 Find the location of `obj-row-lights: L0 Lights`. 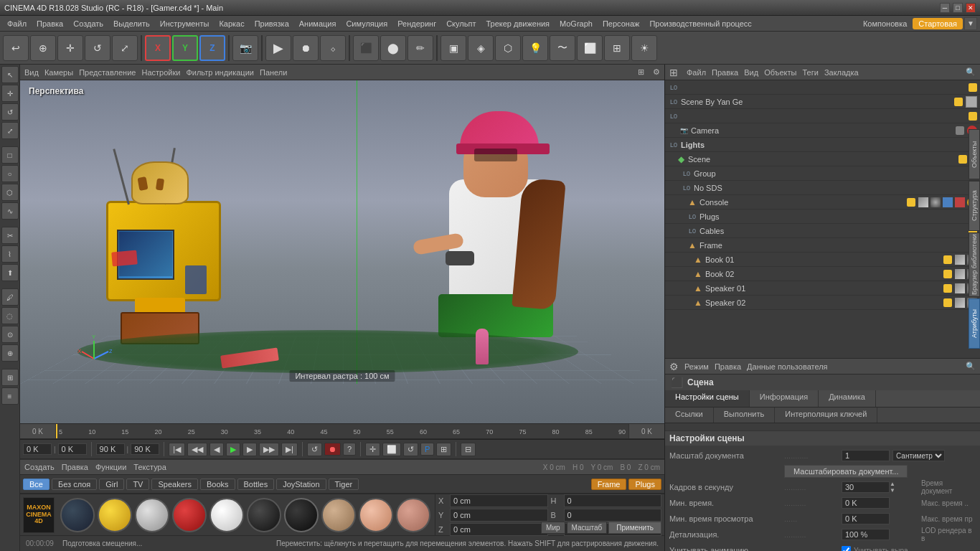

obj-row-lights: L0 Lights is located at coordinates (822, 145).